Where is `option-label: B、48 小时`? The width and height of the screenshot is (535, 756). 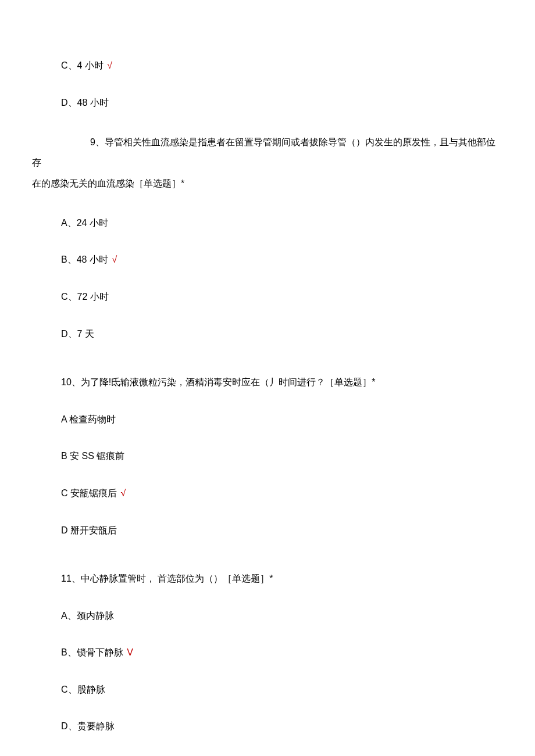 option-label: B、48 小时 is located at coordinates (85, 259).